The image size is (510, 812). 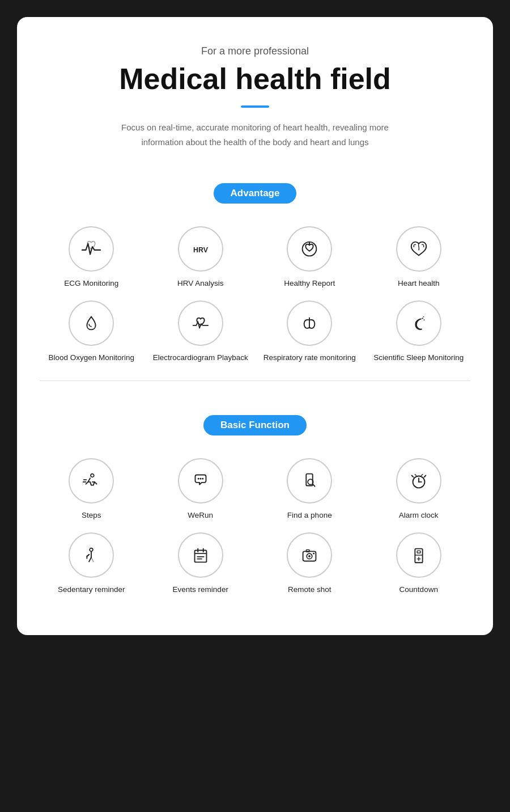 I want to click on alarm-icon, so click(x=419, y=481).